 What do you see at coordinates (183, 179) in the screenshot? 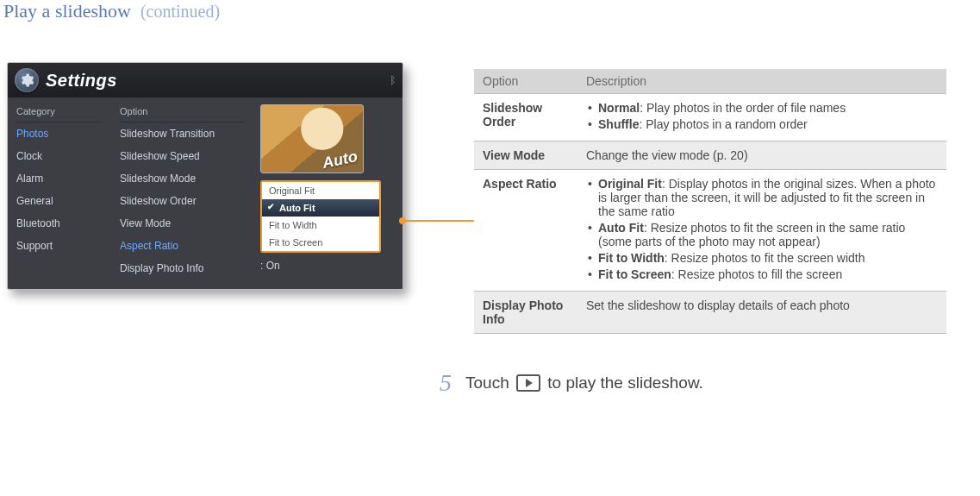
I see `option-item: Slideshow Mode` at bounding box center [183, 179].